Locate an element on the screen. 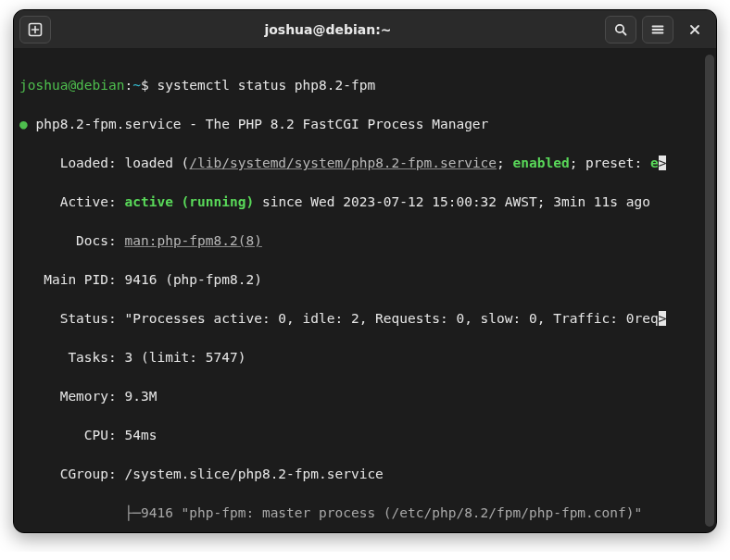  unit-line: ● php8.2-fpm.service - The PHP 8.2 FastC… is located at coordinates (366, 124).